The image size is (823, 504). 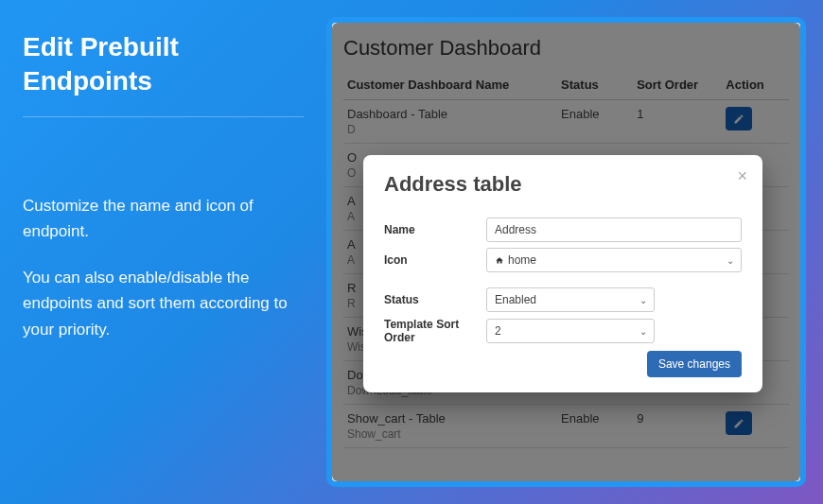 What do you see at coordinates (435, 260) in the screenshot?
I see `icon-label: Icon` at bounding box center [435, 260].